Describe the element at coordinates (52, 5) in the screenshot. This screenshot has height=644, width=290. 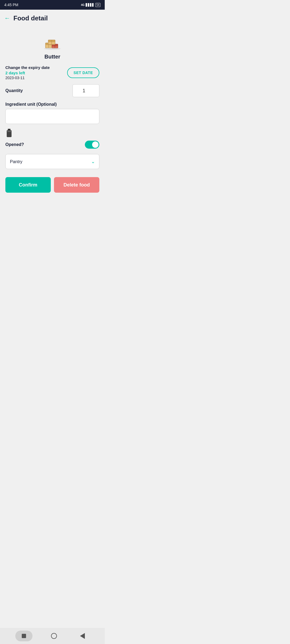
I see `status-bar: 4:45 PM 4G ▋▋▋▋ 54` at that location.